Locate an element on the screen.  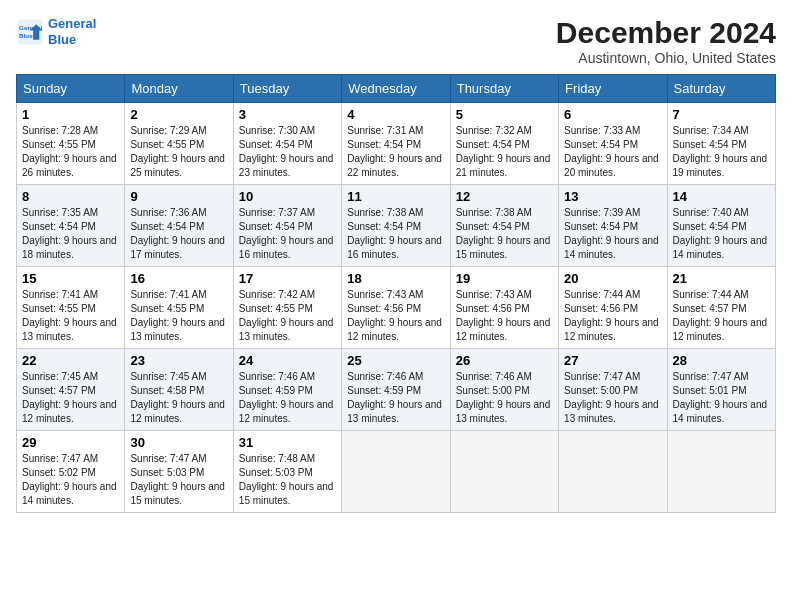
day-number: 6 is located at coordinates (612, 114).